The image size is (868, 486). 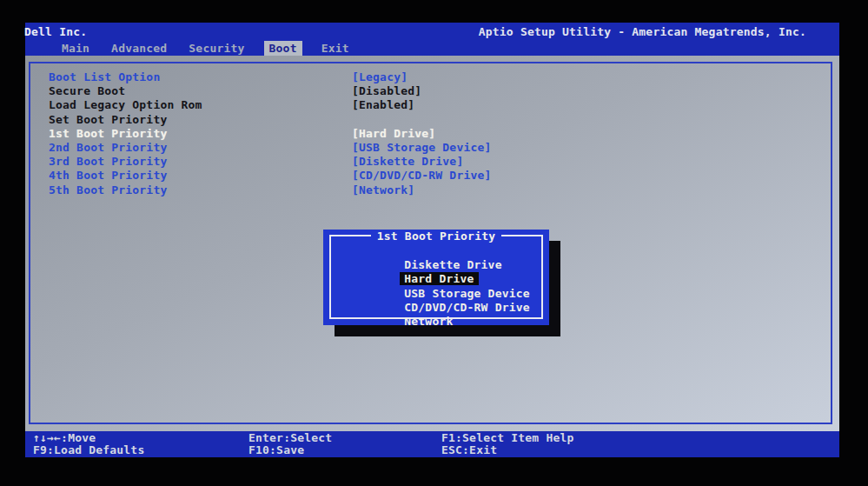 What do you see at coordinates (141, 438) in the screenshot?
I see `hint-move: ↑↓→←:Move` at bounding box center [141, 438].